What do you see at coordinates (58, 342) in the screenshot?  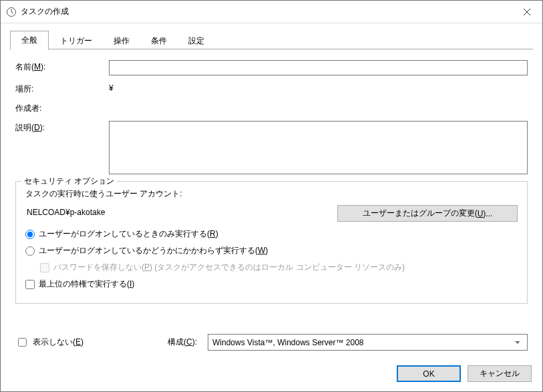 I see `checkbox-hidden-label: 表示しない(E)` at bounding box center [58, 342].